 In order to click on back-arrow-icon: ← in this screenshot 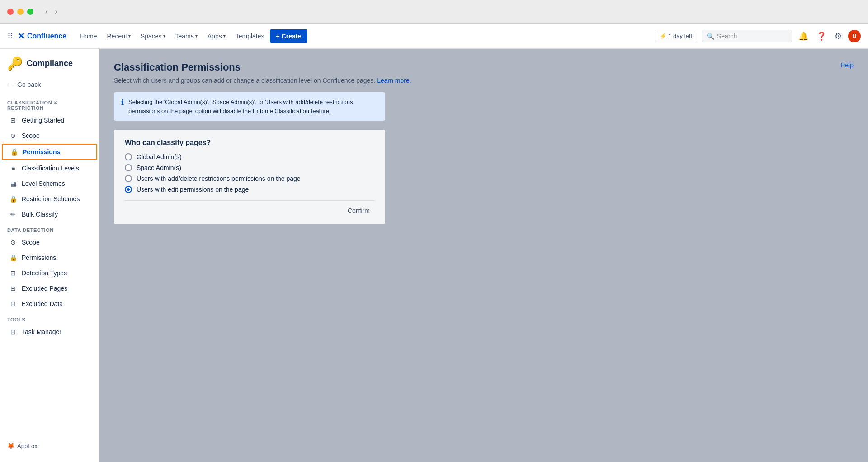, I will do `click(10, 85)`.